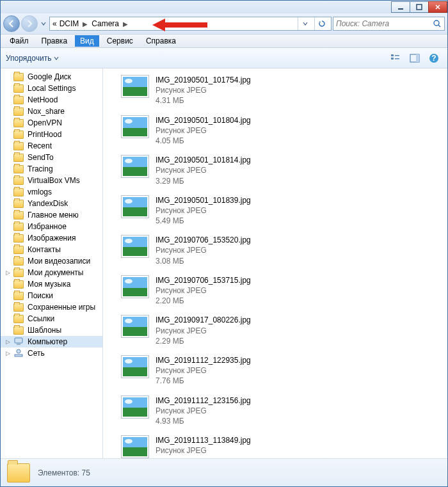 The image size is (448, 487). Describe the element at coordinates (44, 24) in the screenshot. I see `history-dropdown` at that location.